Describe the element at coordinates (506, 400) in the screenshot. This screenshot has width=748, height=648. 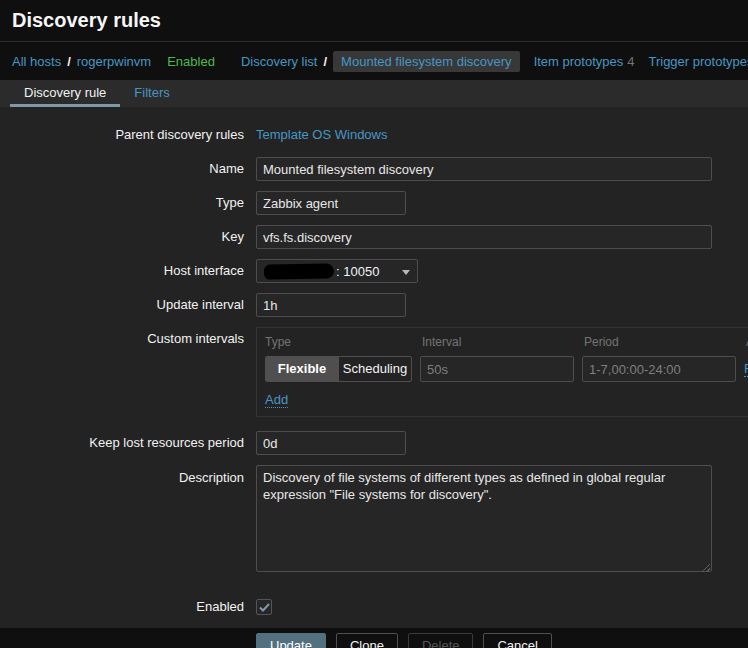
I see `add-interval-row: Add` at that location.